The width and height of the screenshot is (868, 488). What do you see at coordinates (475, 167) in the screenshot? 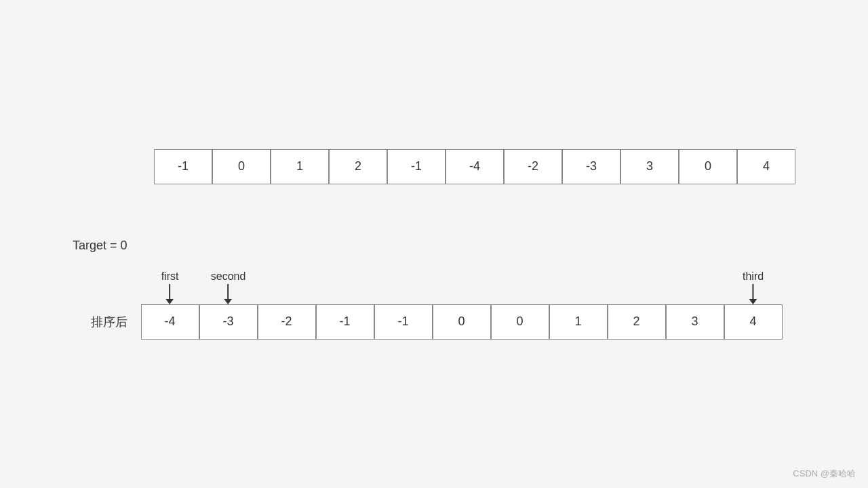
I see `top-array-cell: -4` at bounding box center [475, 167].